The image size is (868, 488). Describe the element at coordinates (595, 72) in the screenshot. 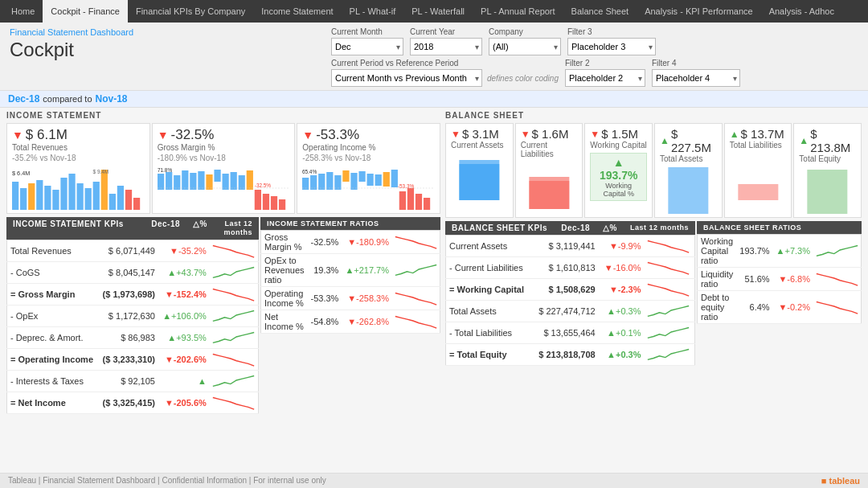

I see `filter-row-bottom: Current Period vs Reference Period Curre…` at that location.